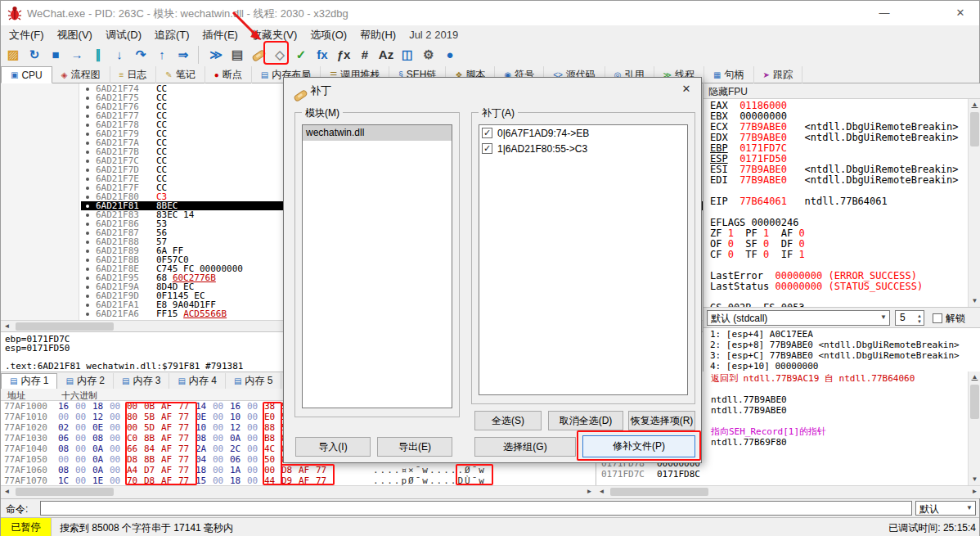 This screenshot has height=536, width=980. Describe the element at coordinates (232, 75) in the screenshot. I see `tab-label: 断点` at that location.